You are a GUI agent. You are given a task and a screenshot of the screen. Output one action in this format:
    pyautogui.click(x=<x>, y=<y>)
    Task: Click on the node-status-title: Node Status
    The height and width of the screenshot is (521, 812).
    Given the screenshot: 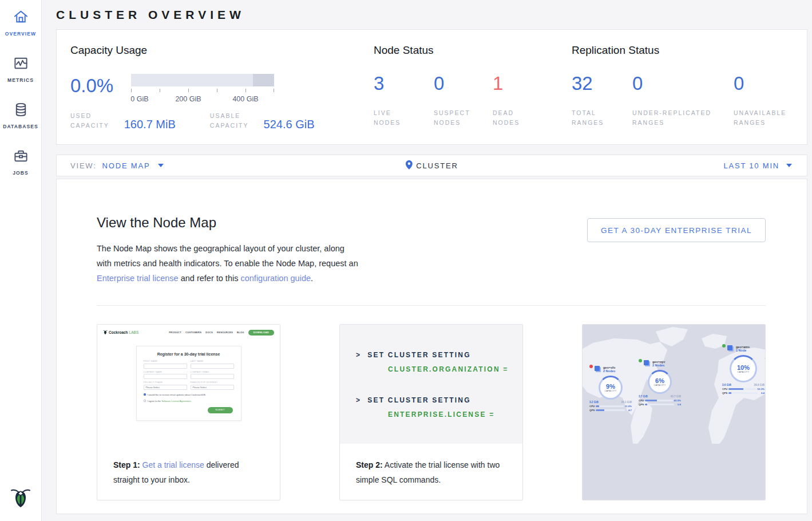 What is the action you would take?
    pyautogui.click(x=473, y=50)
    